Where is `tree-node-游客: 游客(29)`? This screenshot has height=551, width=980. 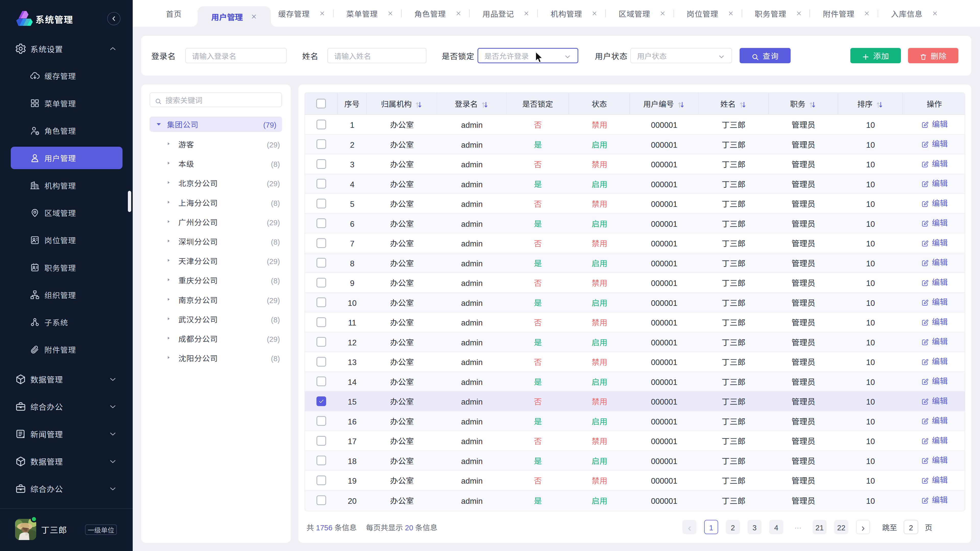 tree-node-游客: 游客(29) is located at coordinates (216, 144).